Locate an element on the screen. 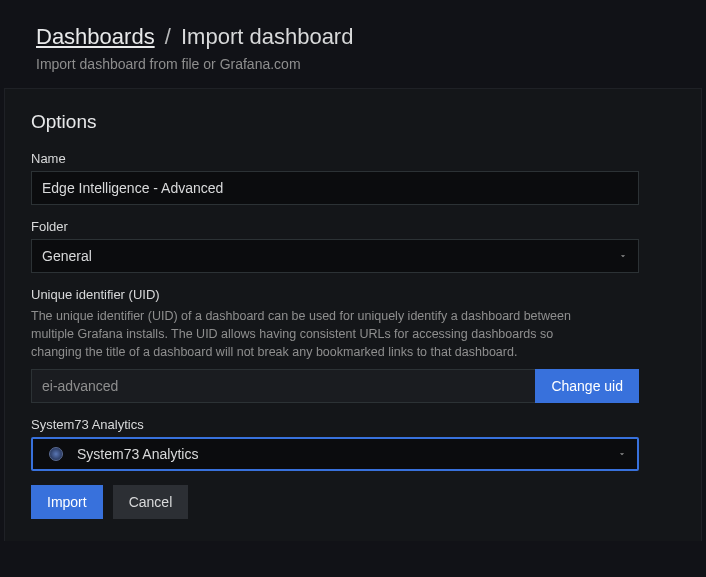  folder-select: General is located at coordinates (335, 256).